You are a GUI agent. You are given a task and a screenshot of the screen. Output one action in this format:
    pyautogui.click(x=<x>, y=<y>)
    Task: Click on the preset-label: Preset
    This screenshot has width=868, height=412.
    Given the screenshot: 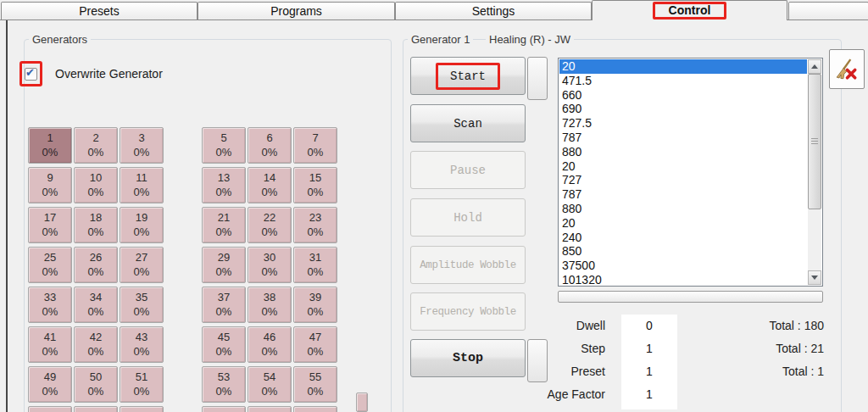 What is the action you would take?
    pyautogui.click(x=588, y=371)
    